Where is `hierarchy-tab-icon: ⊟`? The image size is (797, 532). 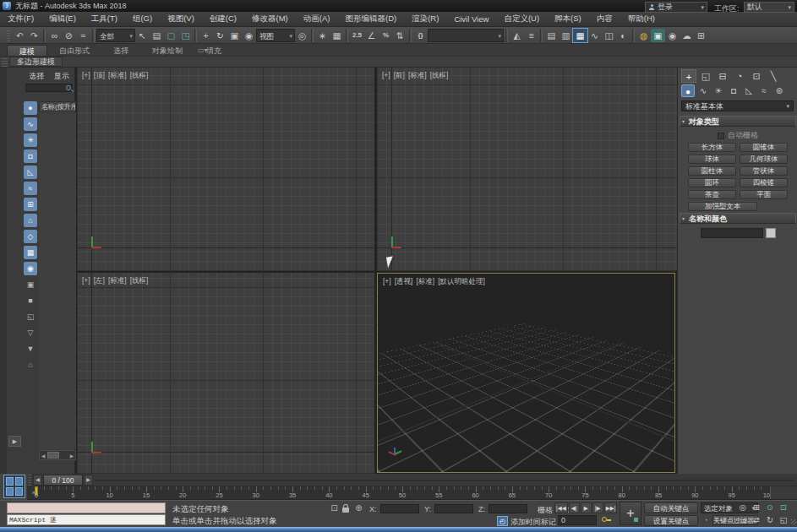 hierarchy-tab-icon: ⊟ is located at coordinates (723, 76).